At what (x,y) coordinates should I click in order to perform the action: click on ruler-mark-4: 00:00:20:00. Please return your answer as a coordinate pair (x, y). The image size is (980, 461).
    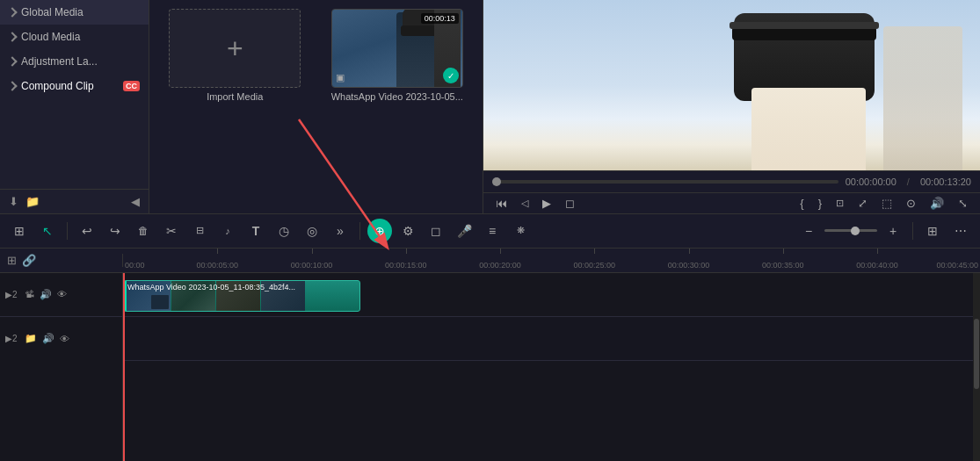
    Looking at the image, I should click on (500, 265).